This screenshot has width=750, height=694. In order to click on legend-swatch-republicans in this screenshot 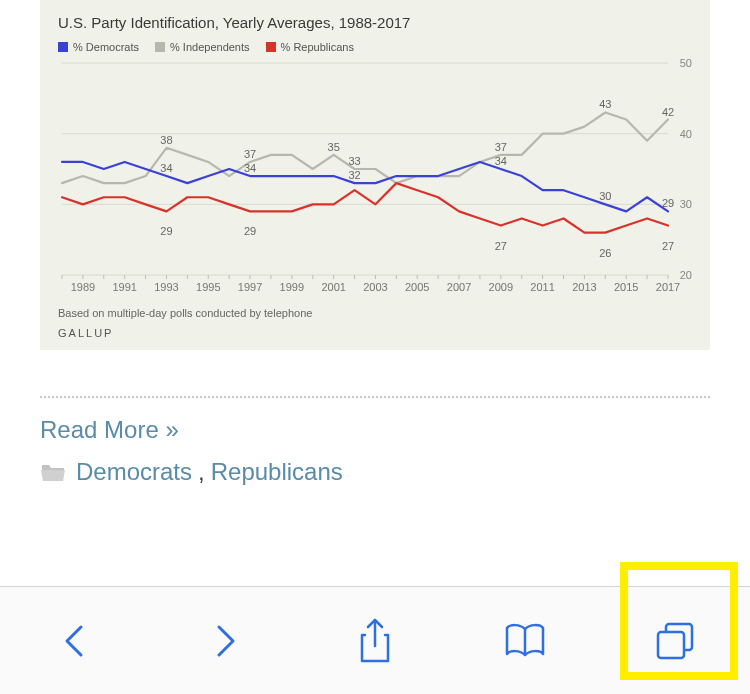, I will do `click(271, 47)`.